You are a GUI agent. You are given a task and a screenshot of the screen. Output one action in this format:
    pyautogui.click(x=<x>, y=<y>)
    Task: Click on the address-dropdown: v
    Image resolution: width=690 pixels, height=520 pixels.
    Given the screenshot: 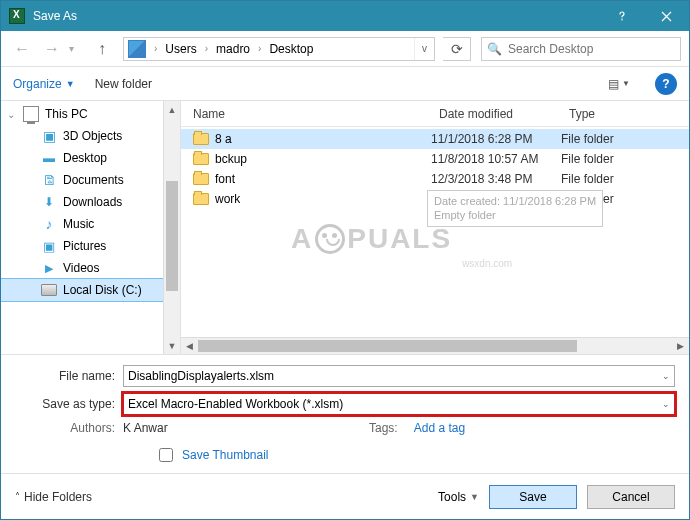 What is the action you would take?
    pyautogui.click(x=424, y=49)
    